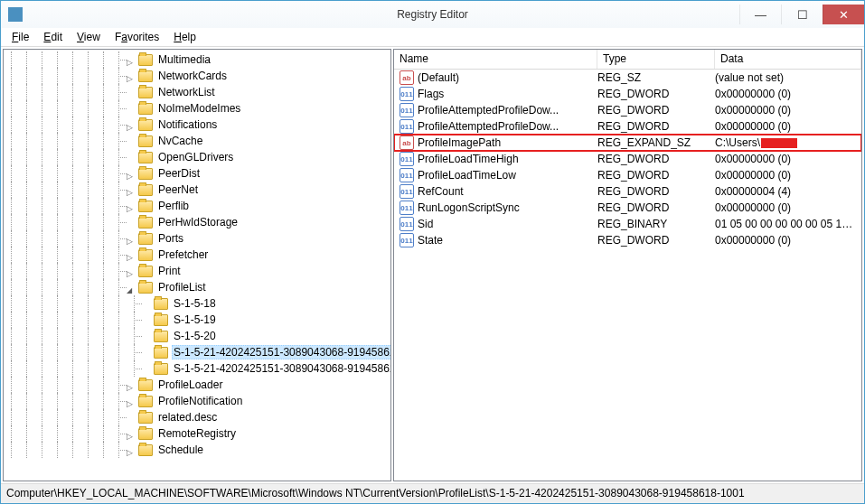 Image resolution: width=865 pixels, height=504 pixels. I want to click on value-row: abProfileImagePathREG_EXPAND_SZC:\Users\, so click(627, 143).